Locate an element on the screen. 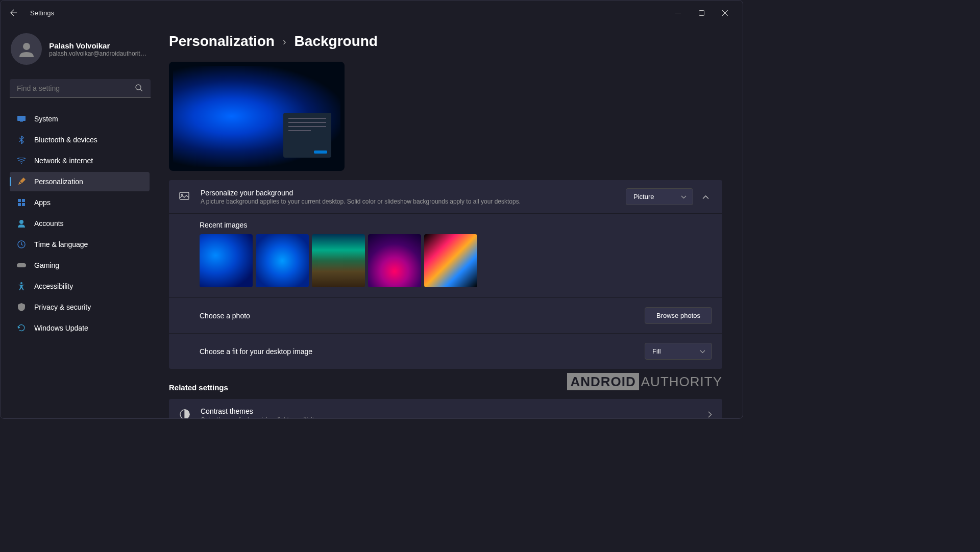 This screenshot has height=552, width=980. fit-dropdown: Fill is located at coordinates (678, 351).